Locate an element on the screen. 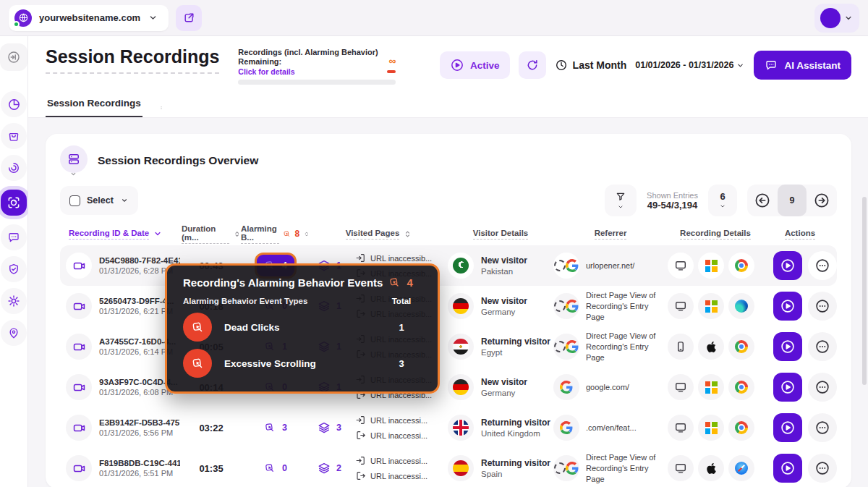 Image resolution: width=868 pixels, height=487 pixels. sidebar-item-history is located at coordinates (14, 168).